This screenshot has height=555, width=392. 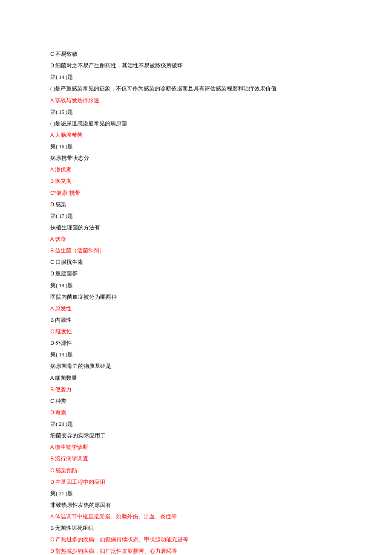 What do you see at coordinates (196, 494) in the screenshot?
I see `question-heading: 第( 21 )题` at bounding box center [196, 494].